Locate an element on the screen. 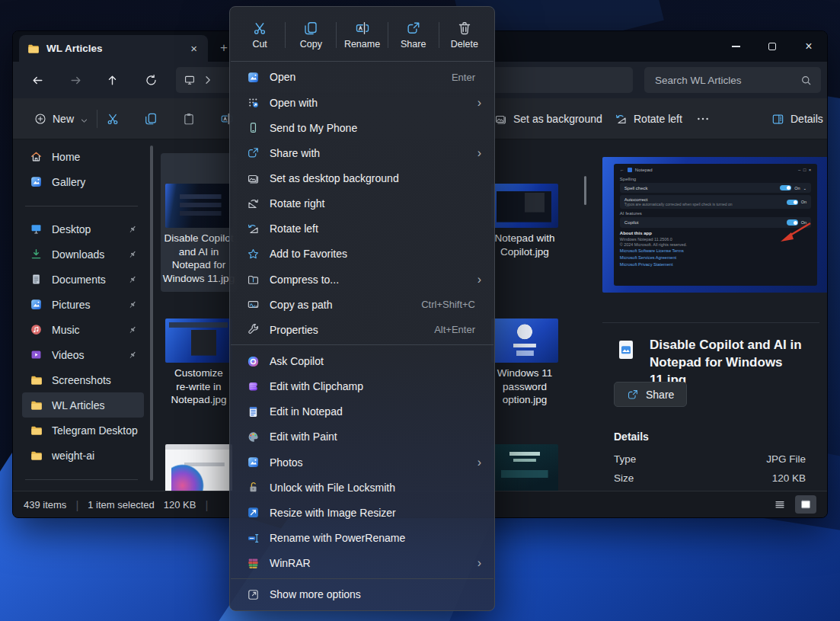 The width and height of the screenshot is (840, 621). file-tile: Windows 11passwordoption.jpg is located at coordinates (525, 367).